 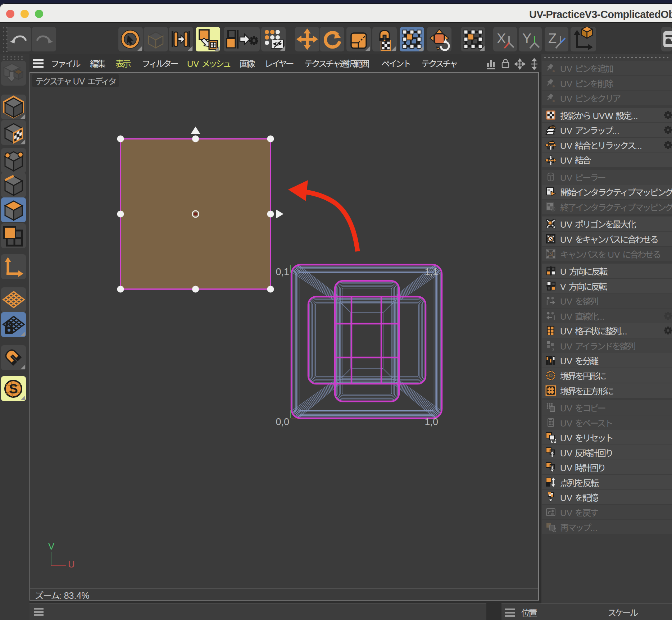 I want to click on svg-text: Y, so click(x=527, y=38).